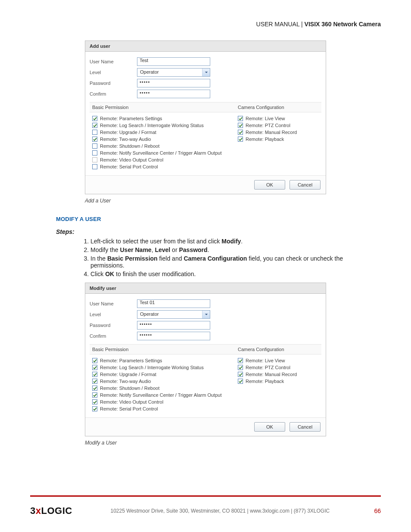 The height and width of the screenshot is (532, 411). I want to click on confirm-input: ••••••, so click(174, 336).